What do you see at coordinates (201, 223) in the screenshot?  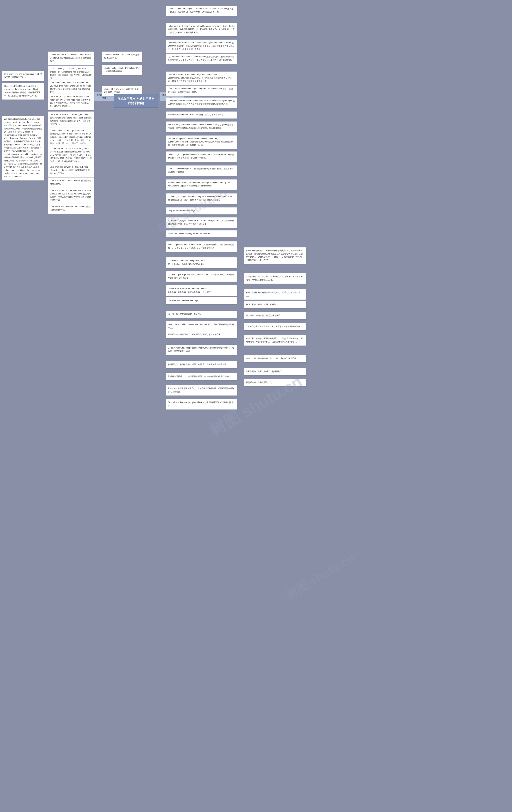 I see `right-card-16: AT:toupeofftitleyegantotheworld, leavesf…` at bounding box center [201, 223].